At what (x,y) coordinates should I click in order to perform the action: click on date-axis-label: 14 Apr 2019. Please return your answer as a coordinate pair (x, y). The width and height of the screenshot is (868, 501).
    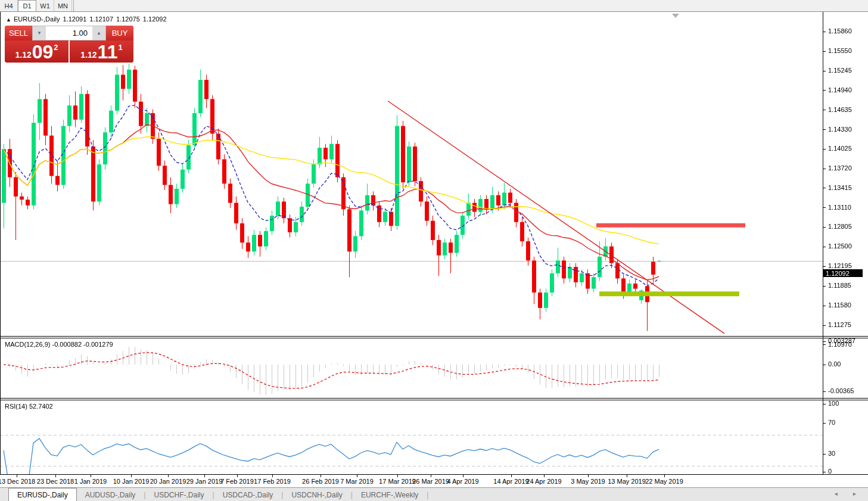
    Looking at the image, I should click on (511, 481).